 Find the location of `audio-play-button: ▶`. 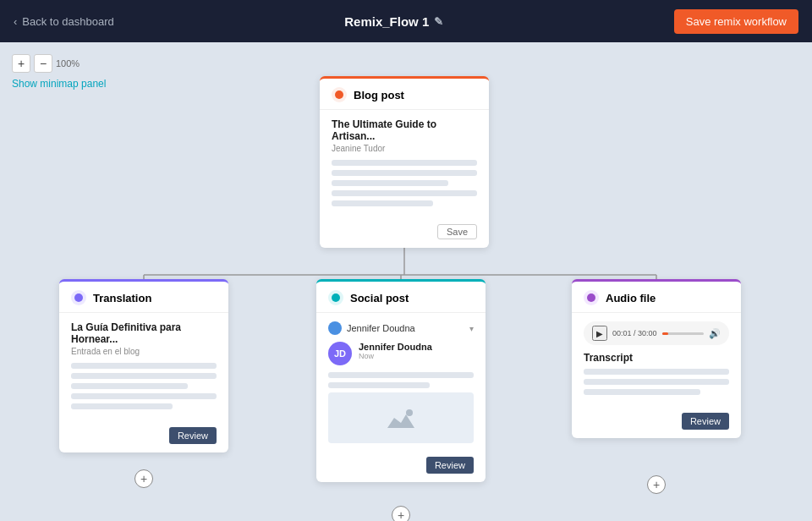

audio-play-button: ▶ is located at coordinates (600, 333).